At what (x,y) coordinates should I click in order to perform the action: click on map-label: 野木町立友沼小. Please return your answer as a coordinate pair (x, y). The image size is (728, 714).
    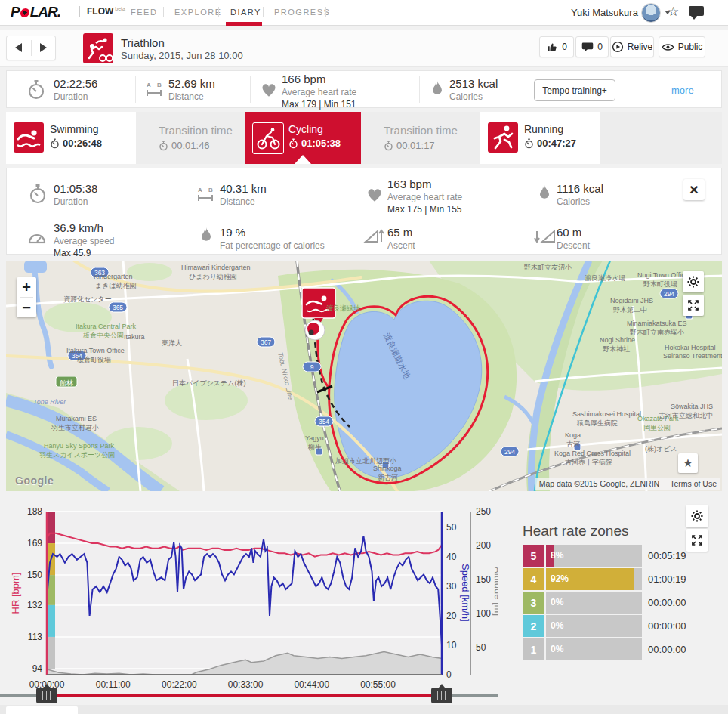
    Looking at the image, I should click on (548, 267).